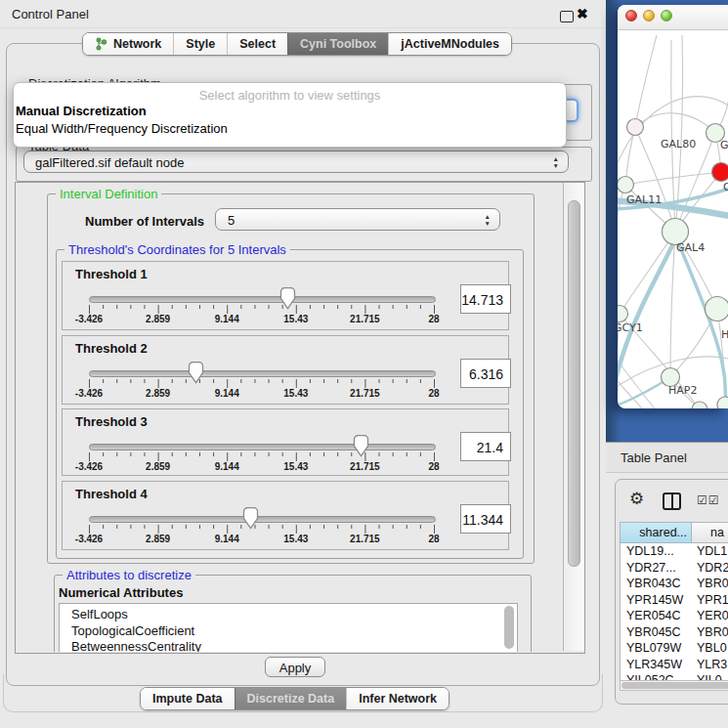 This screenshot has width=728, height=728. What do you see at coordinates (100, 614) in the screenshot?
I see `attribute-list-item: SelfLoops` at bounding box center [100, 614].